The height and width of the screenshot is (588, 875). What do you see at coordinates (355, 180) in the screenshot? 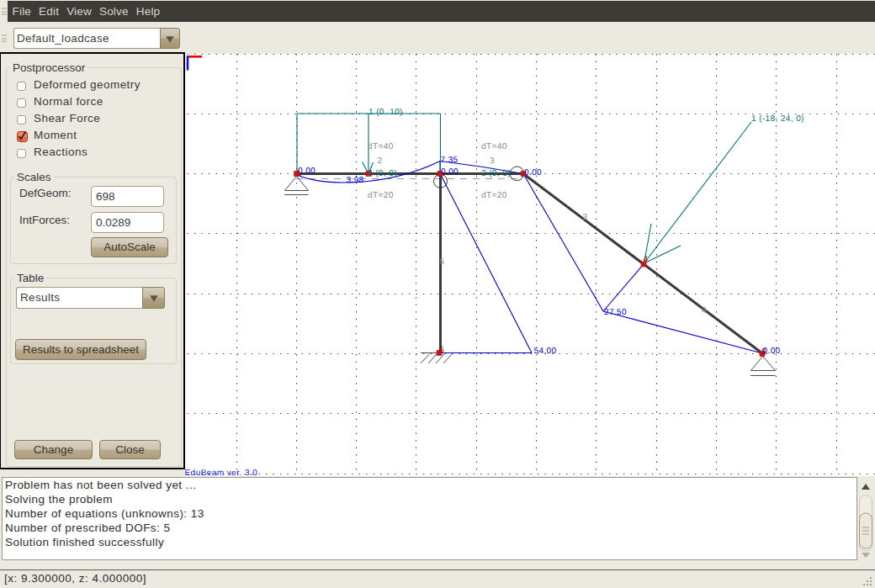
I see `svg-text: 3.98` at bounding box center [355, 180].